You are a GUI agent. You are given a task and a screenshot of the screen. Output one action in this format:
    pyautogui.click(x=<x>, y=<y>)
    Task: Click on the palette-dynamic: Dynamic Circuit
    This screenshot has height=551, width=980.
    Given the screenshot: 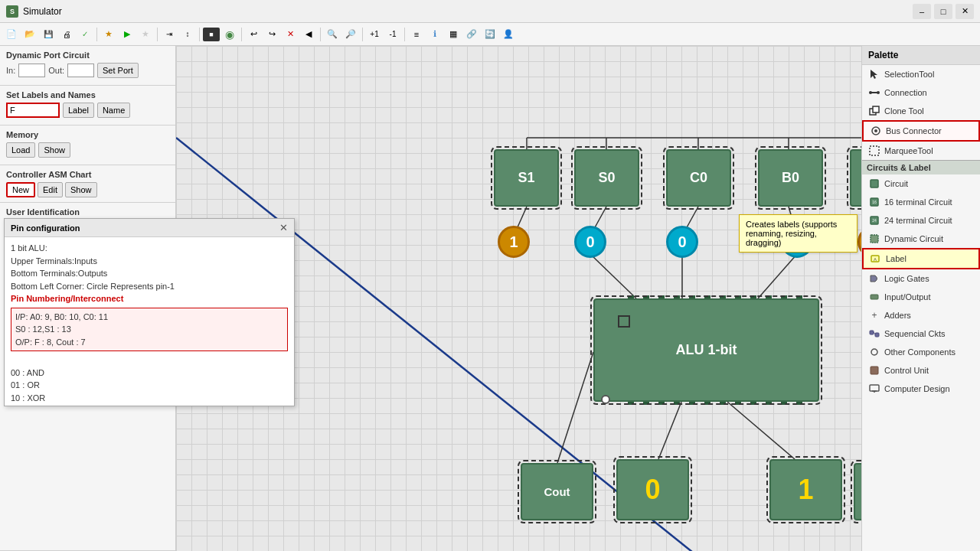 What is the action you would take?
    pyautogui.click(x=921, y=239)
    